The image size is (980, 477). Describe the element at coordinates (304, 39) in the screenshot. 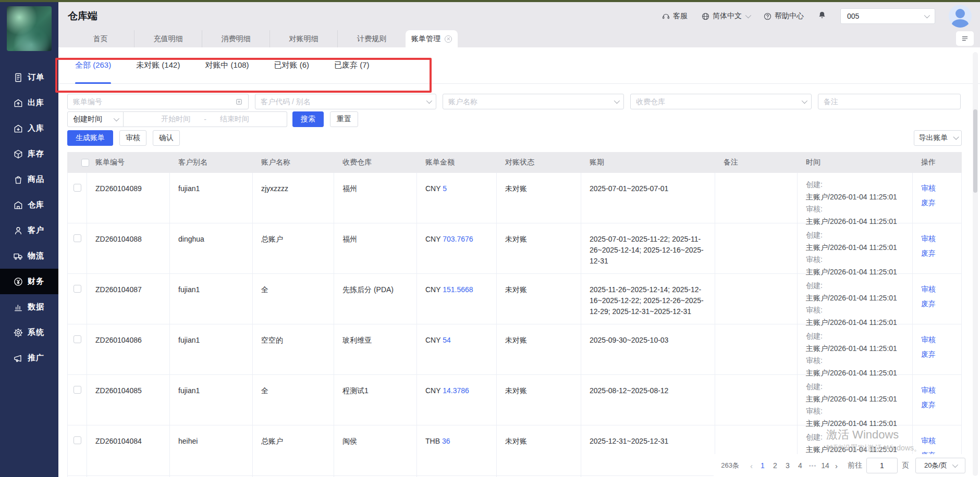

I see `tab-reconcile-detail: 对账明细` at that location.